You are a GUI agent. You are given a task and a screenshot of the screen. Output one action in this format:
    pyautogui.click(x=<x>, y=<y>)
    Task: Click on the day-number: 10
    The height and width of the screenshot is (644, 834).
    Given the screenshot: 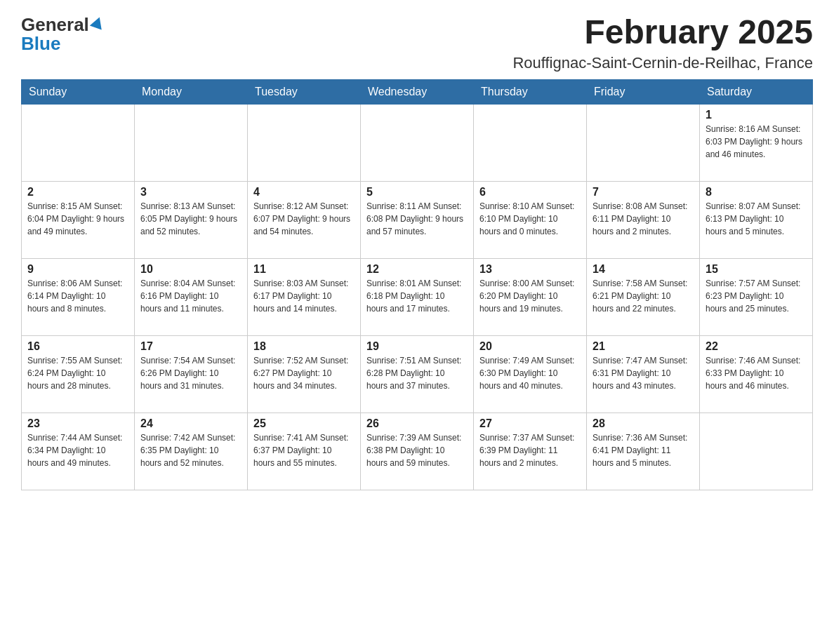 What is the action you would take?
    pyautogui.click(x=191, y=269)
    